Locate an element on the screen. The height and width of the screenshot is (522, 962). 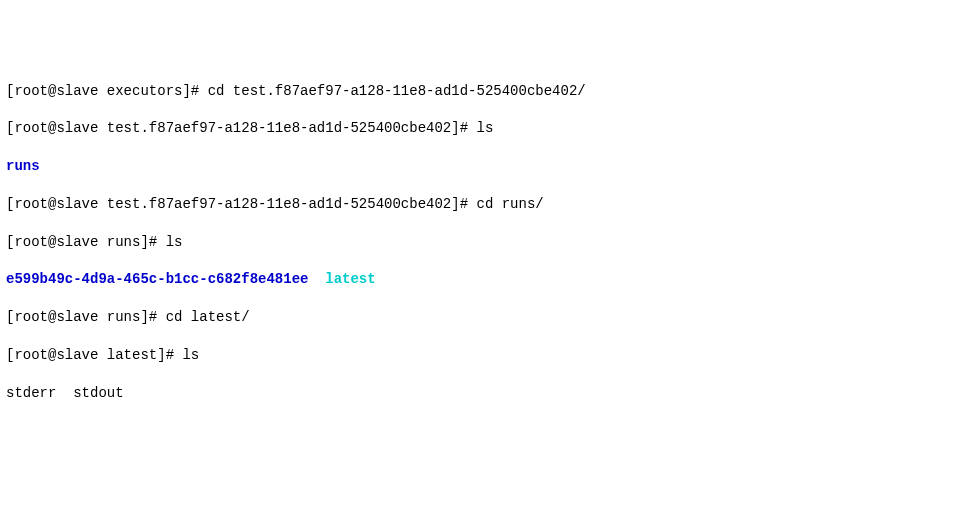
command: cd latest/ is located at coordinates (208, 317).